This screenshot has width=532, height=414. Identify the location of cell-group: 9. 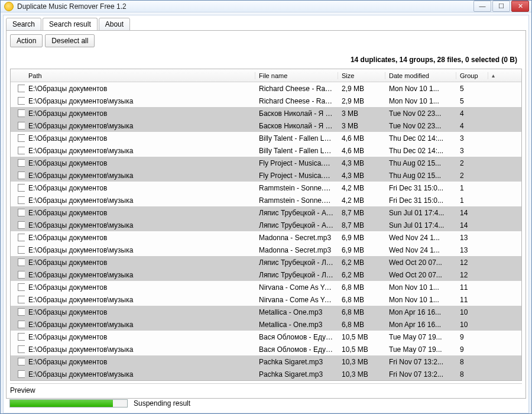
(472, 337).